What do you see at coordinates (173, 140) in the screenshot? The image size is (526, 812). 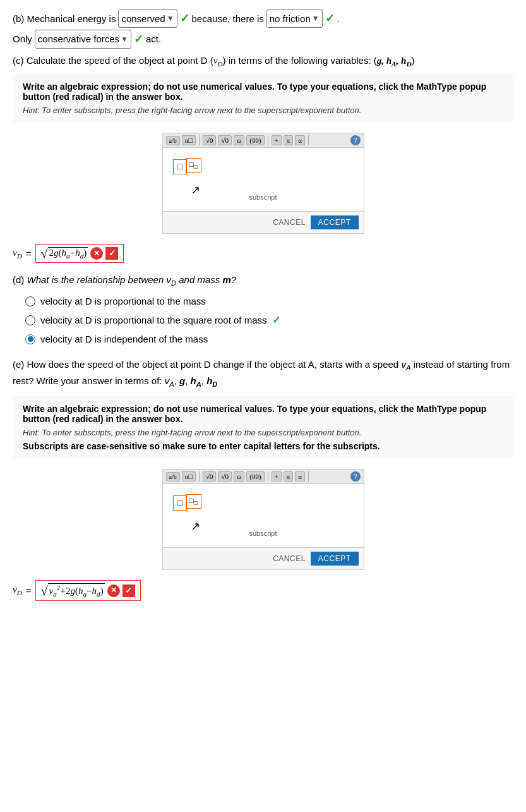 I see `mt-fraction-btn: a/b` at bounding box center [173, 140].